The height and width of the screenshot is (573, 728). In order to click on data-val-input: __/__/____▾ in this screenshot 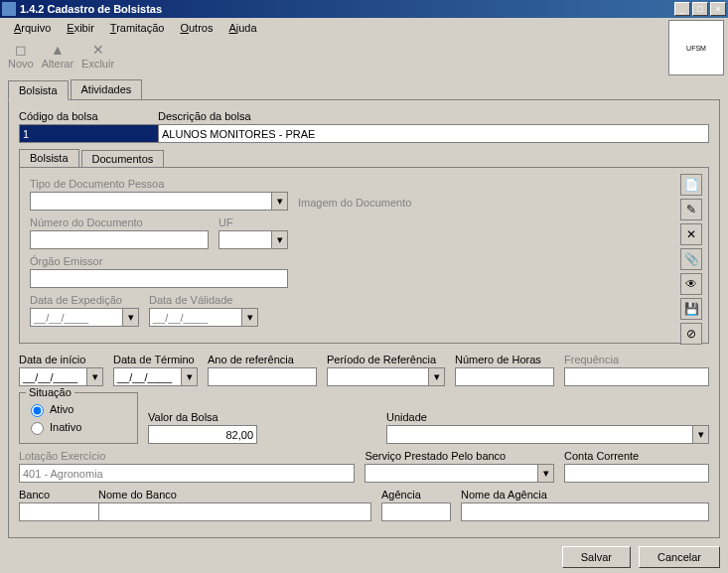, I will do `click(204, 318)`.